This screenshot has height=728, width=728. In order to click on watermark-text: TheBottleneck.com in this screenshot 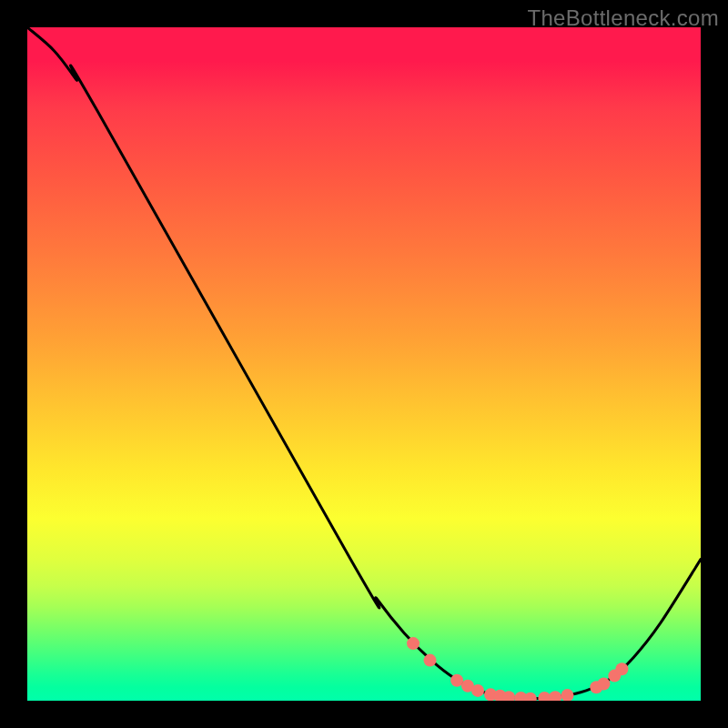, I will do `click(622, 18)`.